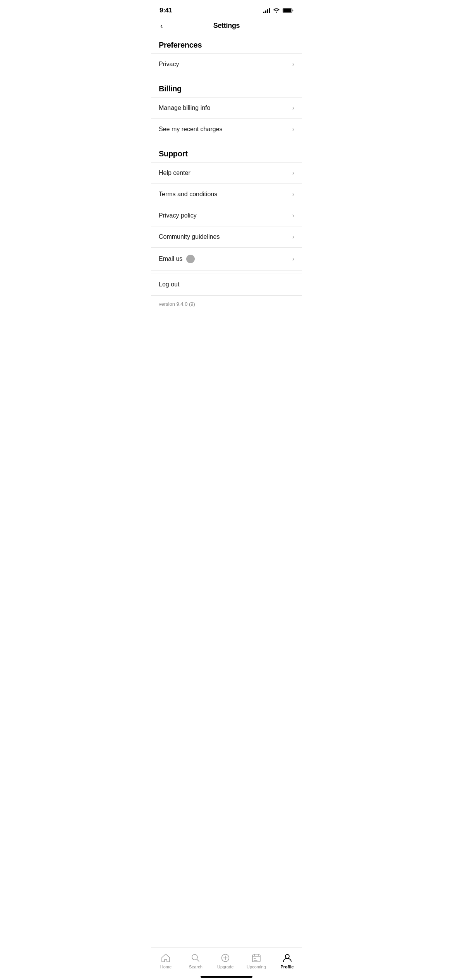 This screenshot has width=453, height=980. Describe the element at coordinates (226, 191) in the screenshot. I see `settings-content: Preferences Privacy › Billing Manage bil…` at that location.